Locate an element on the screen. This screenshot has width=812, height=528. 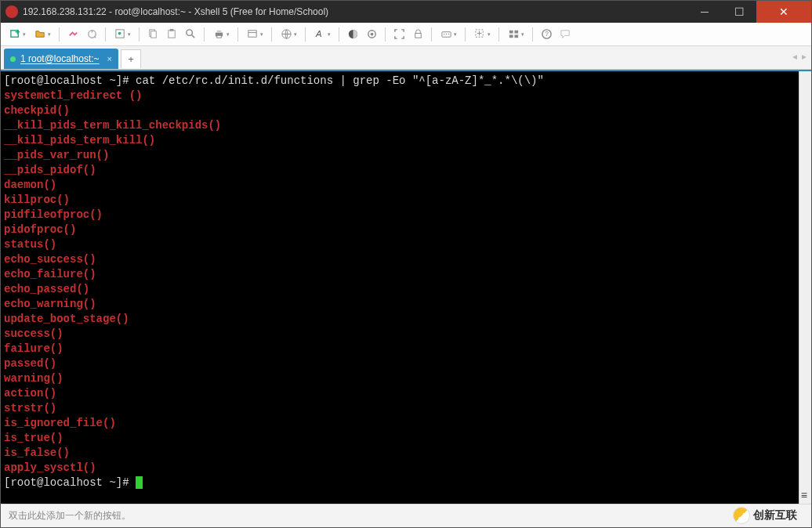
copy-button is located at coordinates (153, 34).